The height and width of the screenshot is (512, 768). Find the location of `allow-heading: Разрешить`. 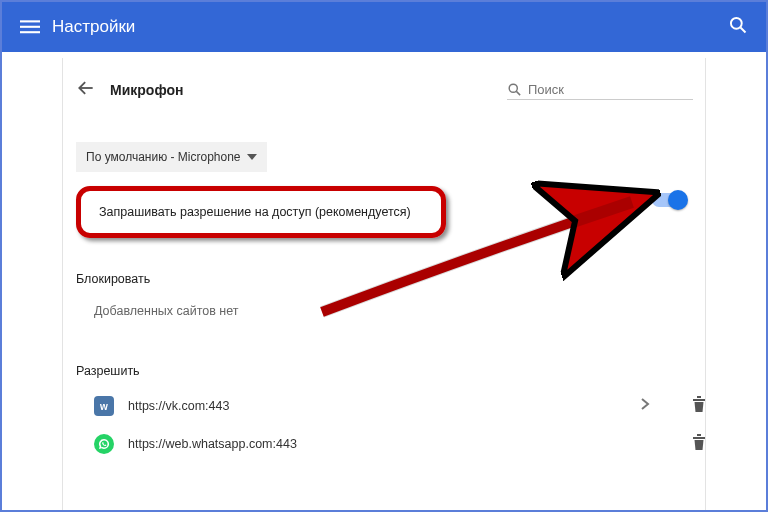

allow-heading: Разрешить is located at coordinates (391, 371).